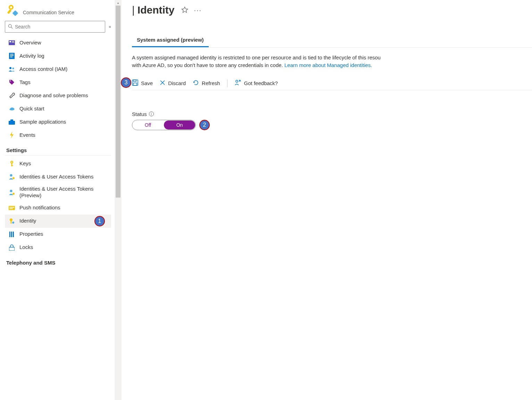 The width and height of the screenshot is (532, 400). What do you see at coordinates (332, 10) in the screenshot?
I see `title-bar: | Identity ···` at bounding box center [332, 10].